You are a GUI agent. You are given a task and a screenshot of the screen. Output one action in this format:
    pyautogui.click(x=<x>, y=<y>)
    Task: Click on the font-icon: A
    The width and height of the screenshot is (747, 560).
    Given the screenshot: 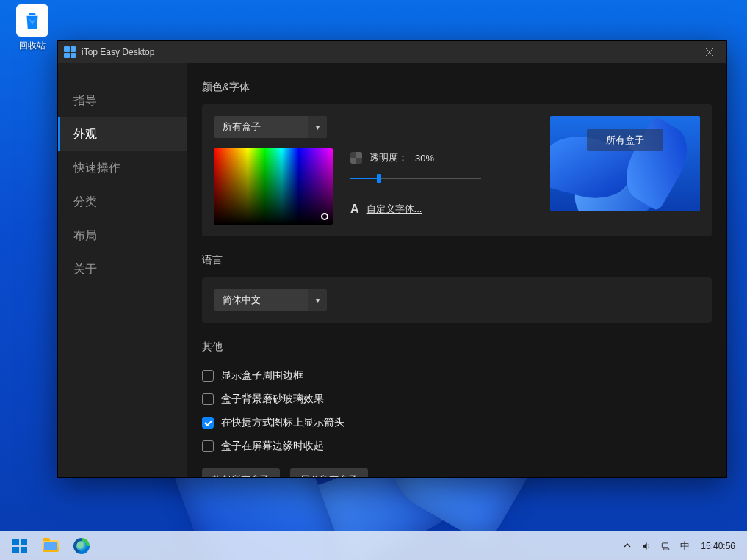 What is the action you would take?
    pyautogui.click(x=355, y=209)
    